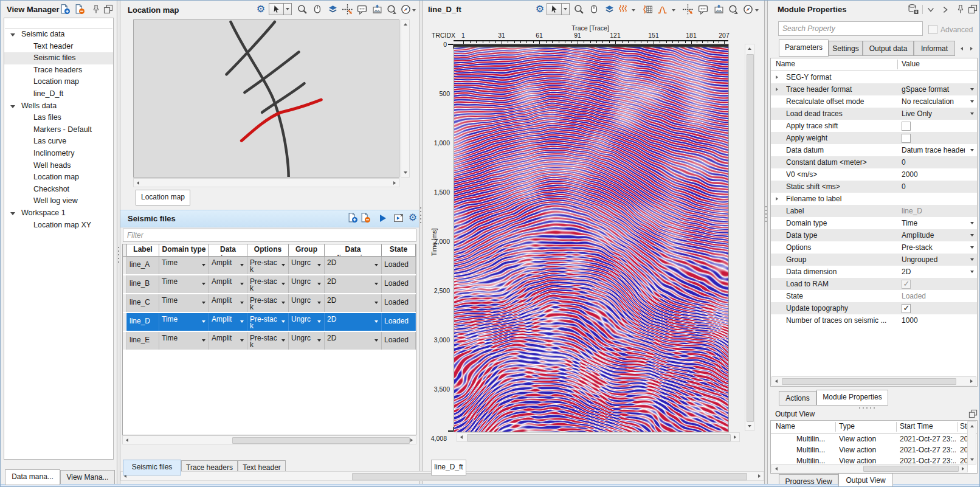 Image resolution: width=980 pixels, height=487 pixels. Describe the element at coordinates (353, 340) in the screenshot. I see `cell-data-dimension: 2D` at that location.